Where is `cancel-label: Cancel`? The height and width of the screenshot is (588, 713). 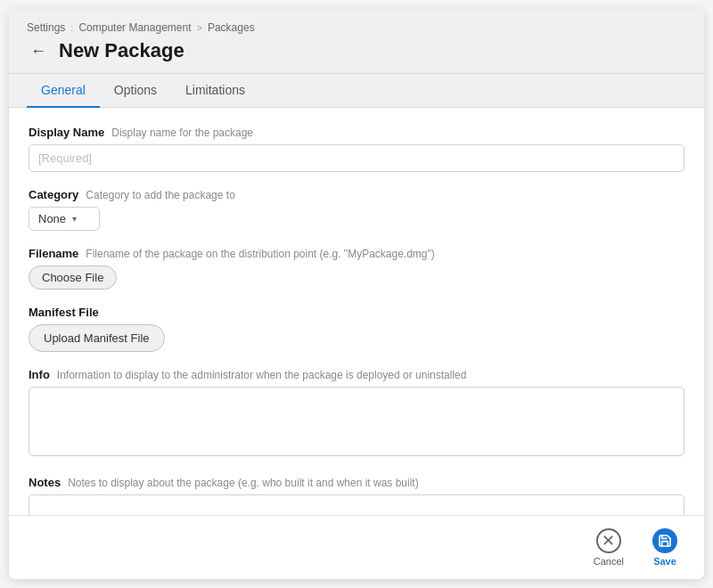 cancel-label: Cancel is located at coordinates (609, 561).